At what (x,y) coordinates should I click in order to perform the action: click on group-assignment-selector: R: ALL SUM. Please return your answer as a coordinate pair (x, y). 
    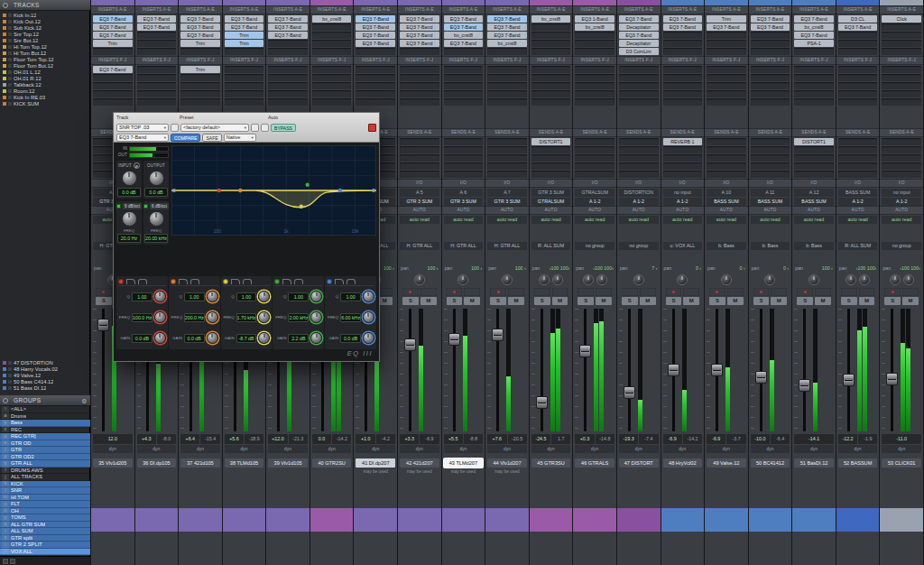
    Looking at the image, I should click on (551, 245).